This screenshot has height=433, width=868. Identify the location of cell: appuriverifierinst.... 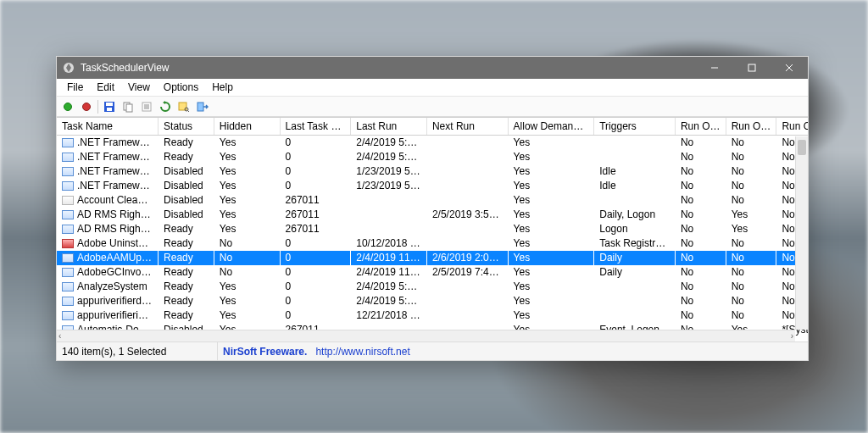
(108, 315).